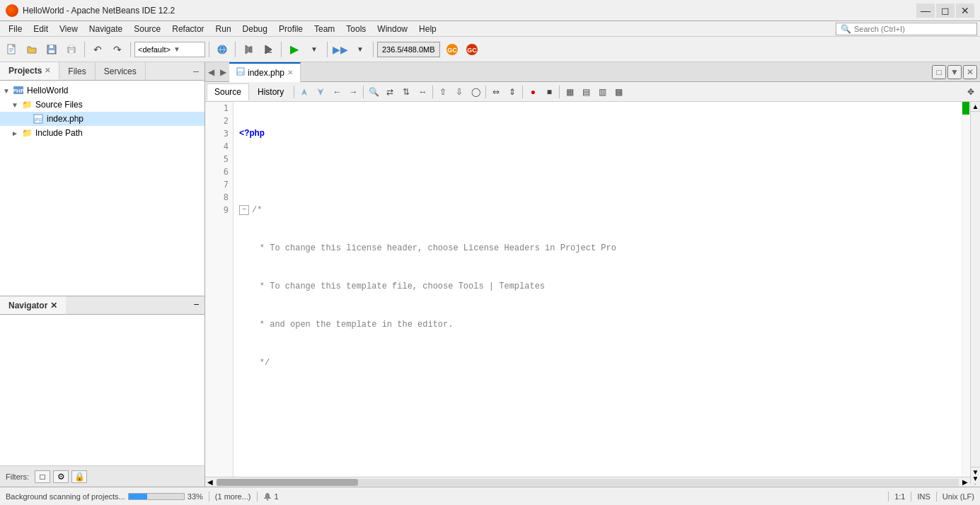 This screenshot has height=505, width=980. I want to click on menu-team: Team, so click(324, 29).